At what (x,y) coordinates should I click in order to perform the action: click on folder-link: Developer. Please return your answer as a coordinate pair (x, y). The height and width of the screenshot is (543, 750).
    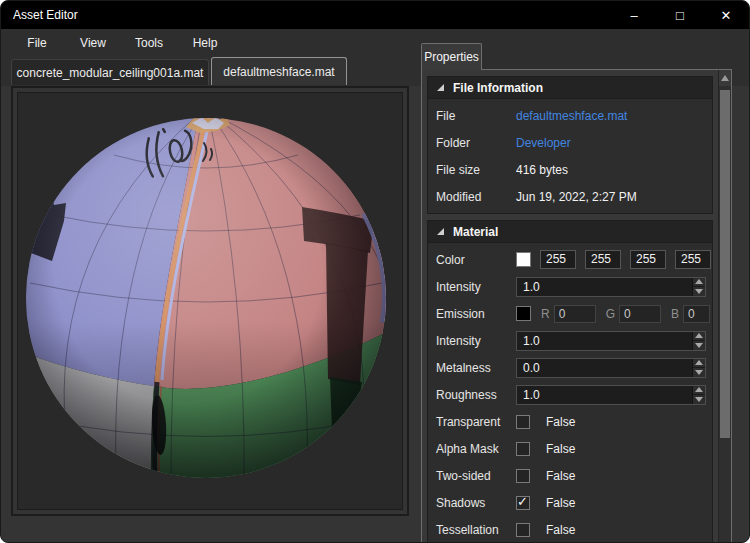
    Looking at the image, I should click on (544, 143).